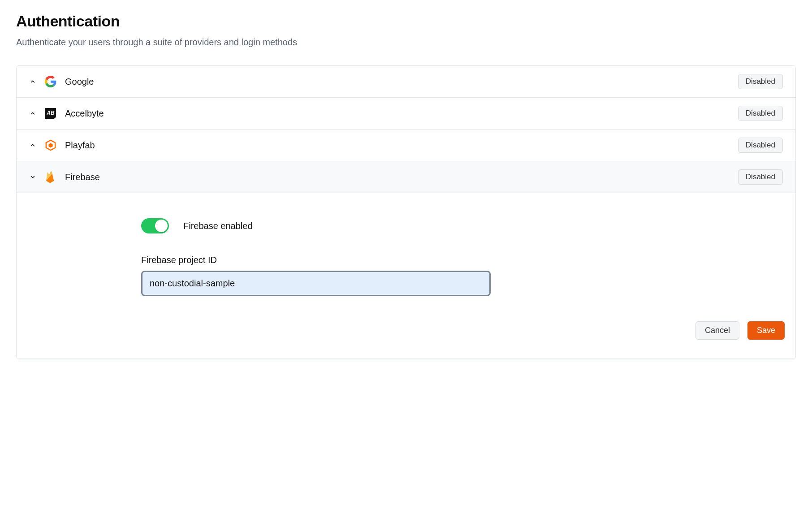  I want to click on provider-row-firebase: Firebase Disabled, so click(406, 177).